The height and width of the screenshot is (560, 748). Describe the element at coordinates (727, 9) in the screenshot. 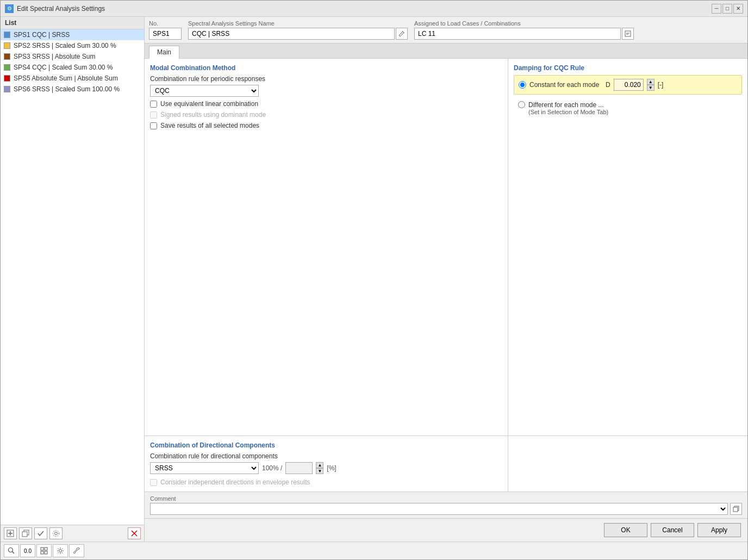

I see `restore-button: □` at that location.